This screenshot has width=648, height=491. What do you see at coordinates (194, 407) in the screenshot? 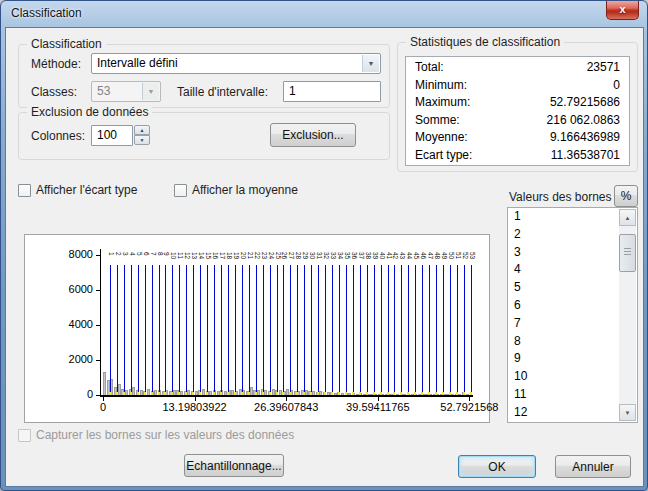
I see `x-axis-tick-label: 13.19803922` at bounding box center [194, 407].